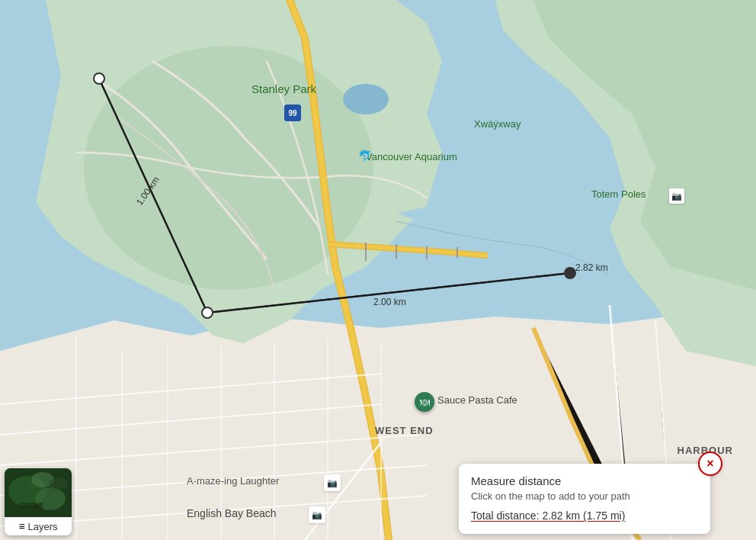  I want to click on pasta-cafe-icon: 🍽, so click(424, 402).